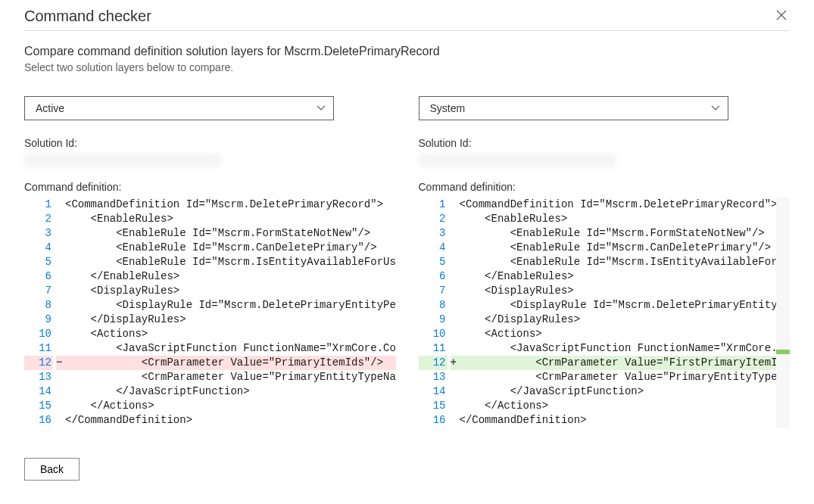  I want to click on left-solution-id-label: Solution Id:, so click(211, 143).